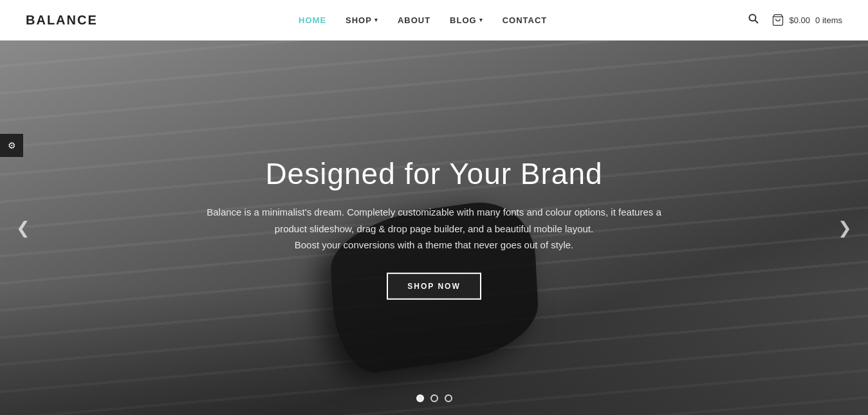  Describe the element at coordinates (807, 20) in the screenshot. I see `cart-button: $0.00 0 items` at that location.